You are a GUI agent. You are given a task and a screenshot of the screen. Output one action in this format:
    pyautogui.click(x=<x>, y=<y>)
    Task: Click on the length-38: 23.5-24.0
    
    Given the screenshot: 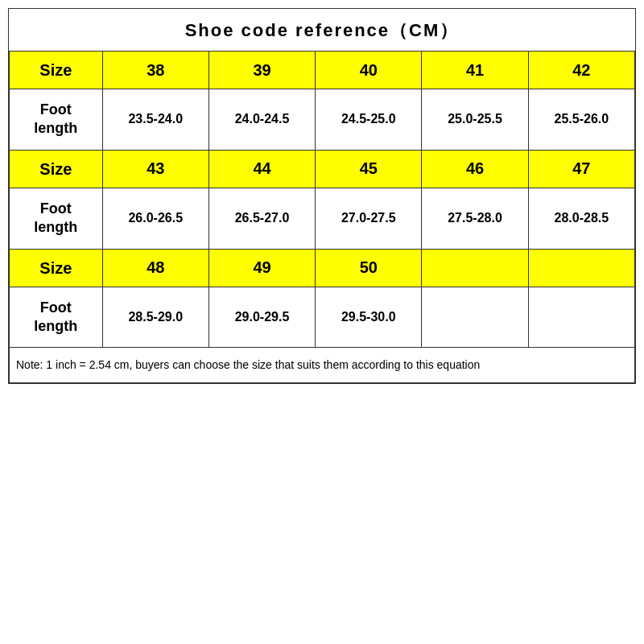 What is the action you would take?
    pyautogui.click(x=155, y=120)
    